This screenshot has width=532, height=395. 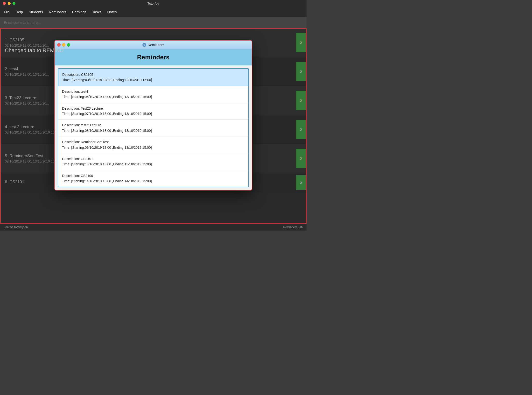 I want to click on dialog-reminder-item-7: Description: CS2100 Time: [Starting:14/1…, so click(x=153, y=179).